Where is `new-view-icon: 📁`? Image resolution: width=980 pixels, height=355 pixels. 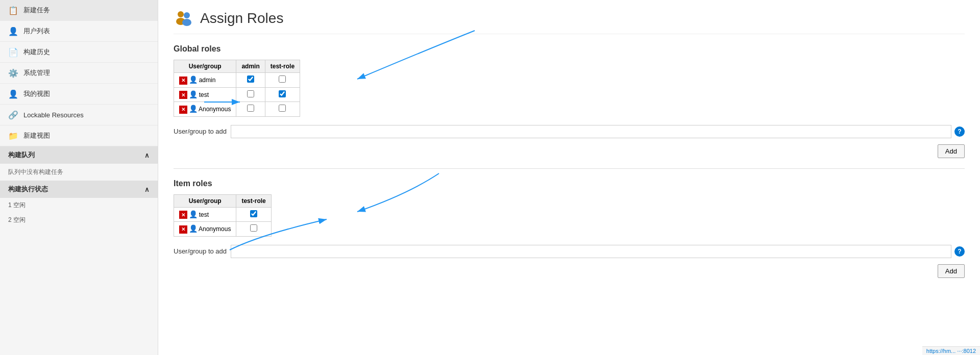 new-view-icon: 📁 is located at coordinates (13, 136).